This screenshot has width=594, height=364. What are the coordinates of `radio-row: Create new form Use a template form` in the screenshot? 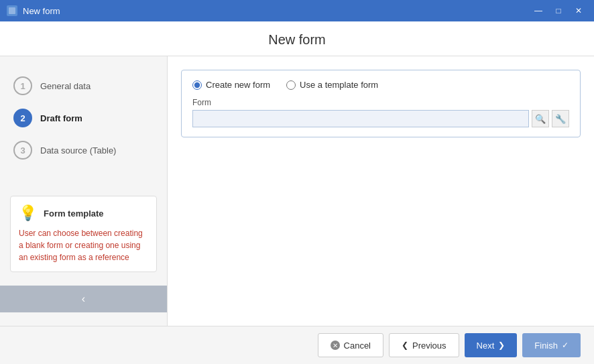 It's located at (381, 84).